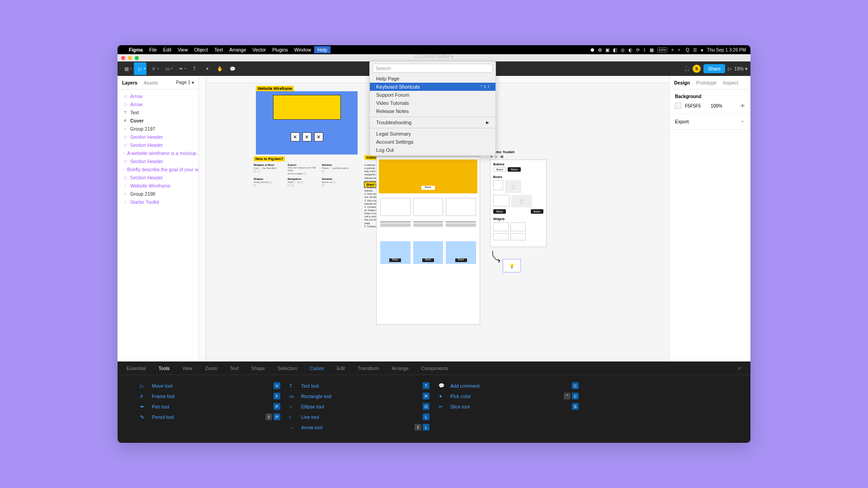 The width and height of the screenshot is (868, 488). What do you see at coordinates (238, 50) in the screenshot?
I see `menu-arrange: Arrange` at bounding box center [238, 50].